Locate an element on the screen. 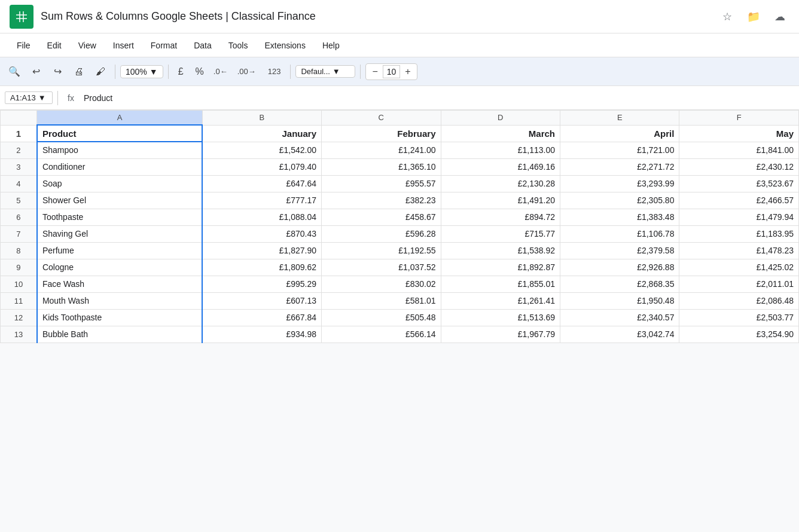 This screenshot has height=532, width=799. percent-button: % is located at coordinates (200, 72).